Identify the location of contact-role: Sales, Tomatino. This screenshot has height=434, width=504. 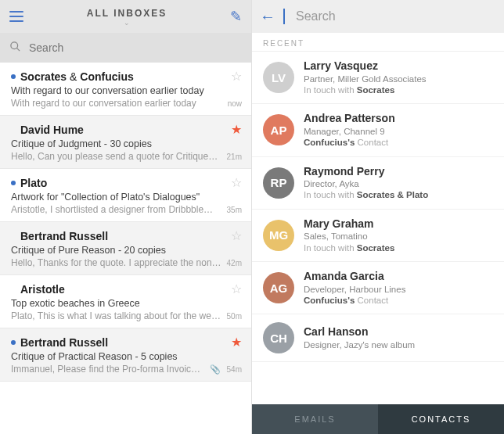
(349, 236).